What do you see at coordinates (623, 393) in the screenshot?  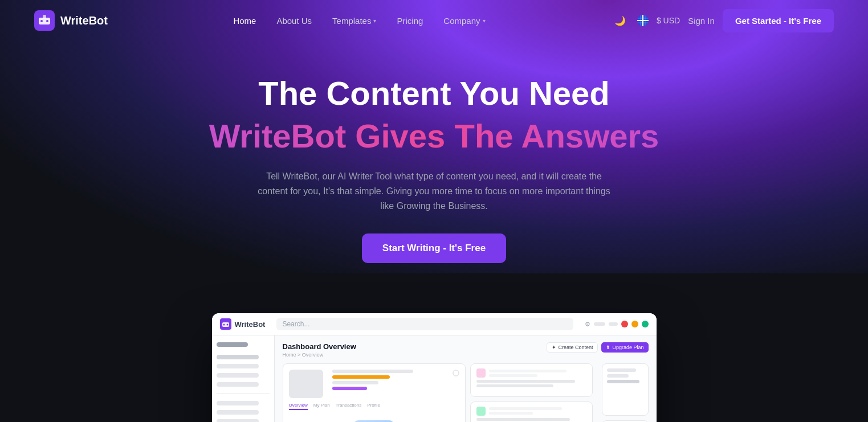 I see `right-chart-column` at bounding box center [623, 393].